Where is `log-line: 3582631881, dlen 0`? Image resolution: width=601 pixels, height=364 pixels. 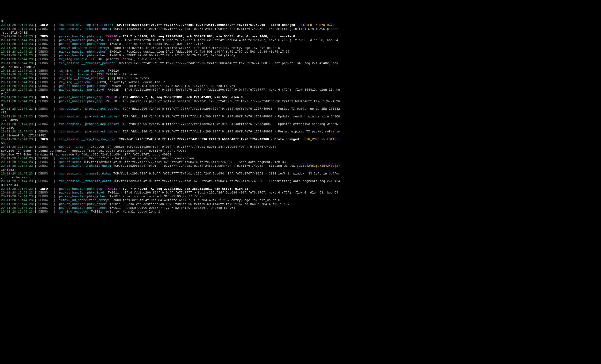 log-line: 3582631881, dlen 0 is located at coordinates (300, 67).